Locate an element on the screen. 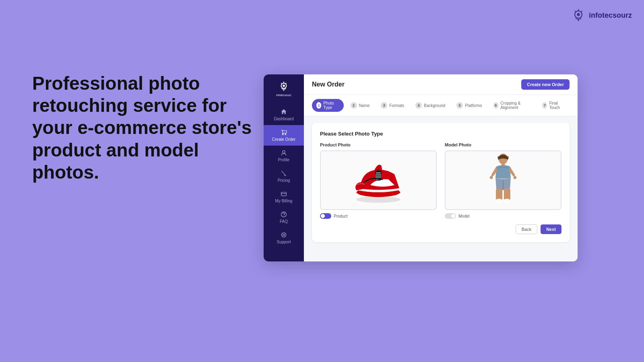 The height and width of the screenshot is (362, 644). main-header: New Order Create new Order is located at coordinates (441, 84).